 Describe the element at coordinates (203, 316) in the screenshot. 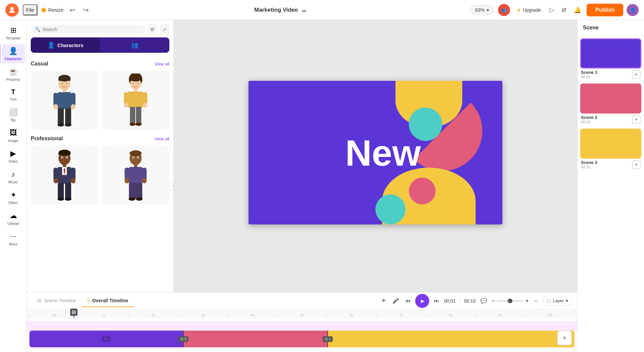

I see `ruler-mark-3s: 3s` at that location.